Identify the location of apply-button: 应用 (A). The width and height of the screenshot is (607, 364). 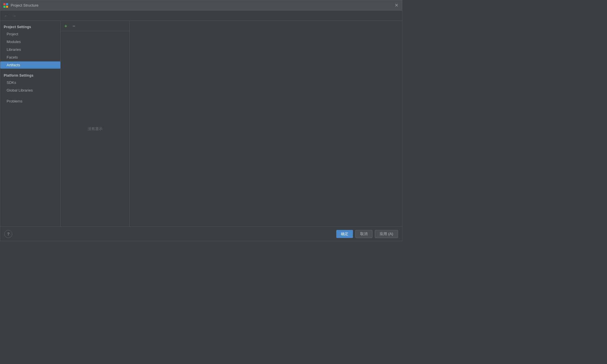
(386, 234).